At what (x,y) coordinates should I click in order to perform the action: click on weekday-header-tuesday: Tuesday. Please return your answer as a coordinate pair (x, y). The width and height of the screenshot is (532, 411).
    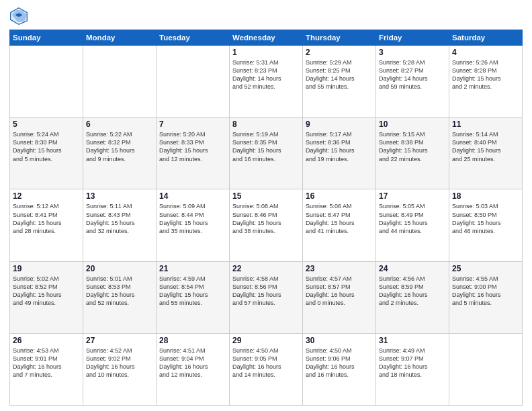
    Looking at the image, I should click on (193, 38).